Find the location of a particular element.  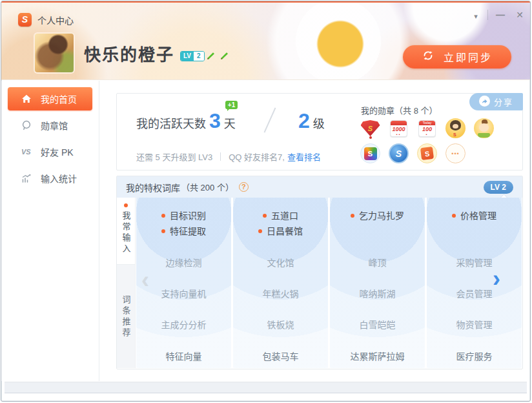

sidebar-item-home: 我的首页 is located at coordinates (50, 99).